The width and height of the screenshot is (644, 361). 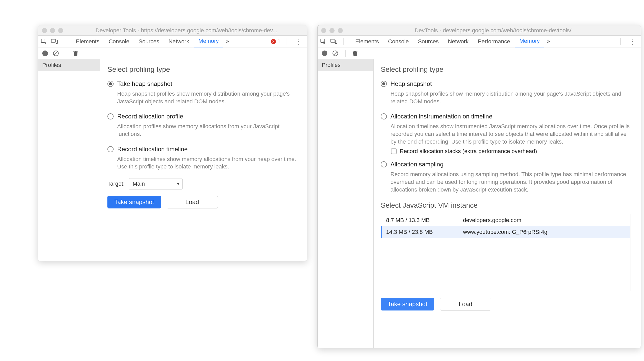 What do you see at coordinates (186, 31) in the screenshot?
I see `window-title: Developer Tools - https://developers.goo…` at bounding box center [186, 31].